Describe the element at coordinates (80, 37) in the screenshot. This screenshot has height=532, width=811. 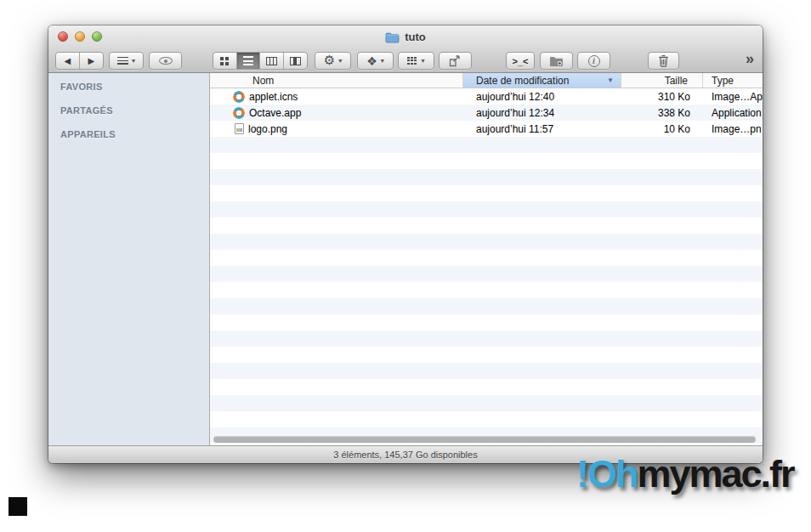
I see `traffic-lights` at that location.